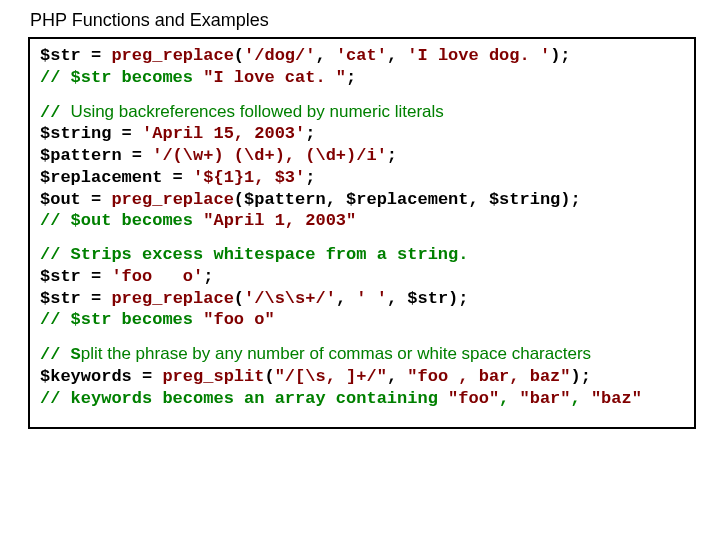 Image resolution: width=720 pixels, height=540 pixels. What do you see at coordinates (362, 399) in the screenshot?
I see `code-line: // keywords becomes an array containing …` at bounding box center [362, 399].